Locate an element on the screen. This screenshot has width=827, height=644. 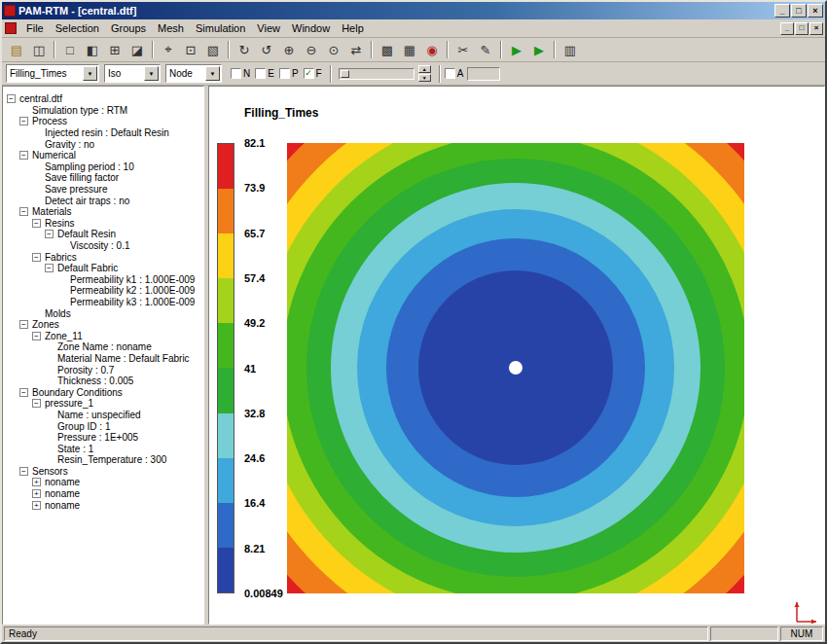
frame-slider-thumb is located at coordinates (344, 74).